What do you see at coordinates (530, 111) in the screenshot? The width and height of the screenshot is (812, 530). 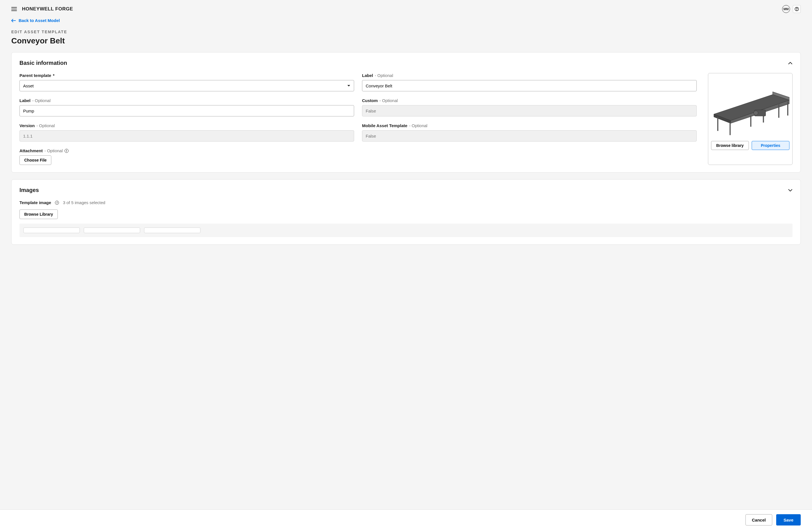 I see `custom-input` at bounding box center [530, 111].